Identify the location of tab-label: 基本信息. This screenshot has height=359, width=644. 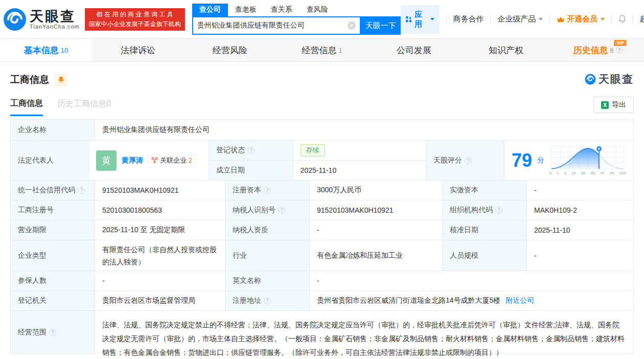
(41, 50).